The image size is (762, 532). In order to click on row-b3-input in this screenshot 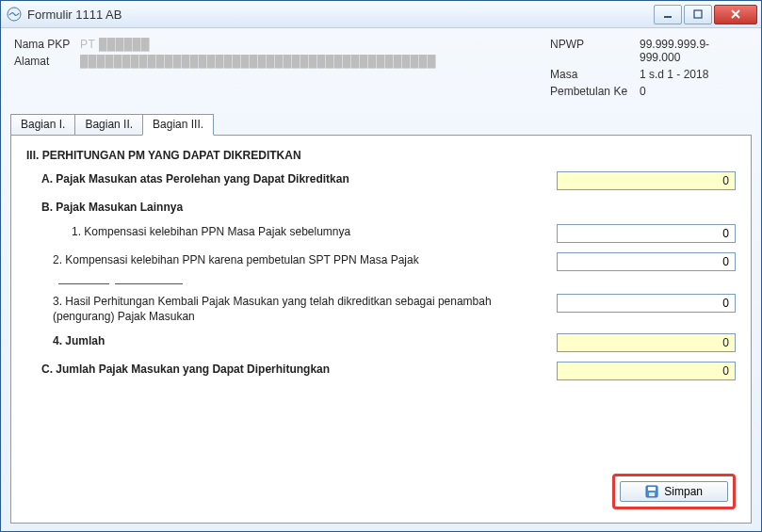, I will do `click(646, 303)`.